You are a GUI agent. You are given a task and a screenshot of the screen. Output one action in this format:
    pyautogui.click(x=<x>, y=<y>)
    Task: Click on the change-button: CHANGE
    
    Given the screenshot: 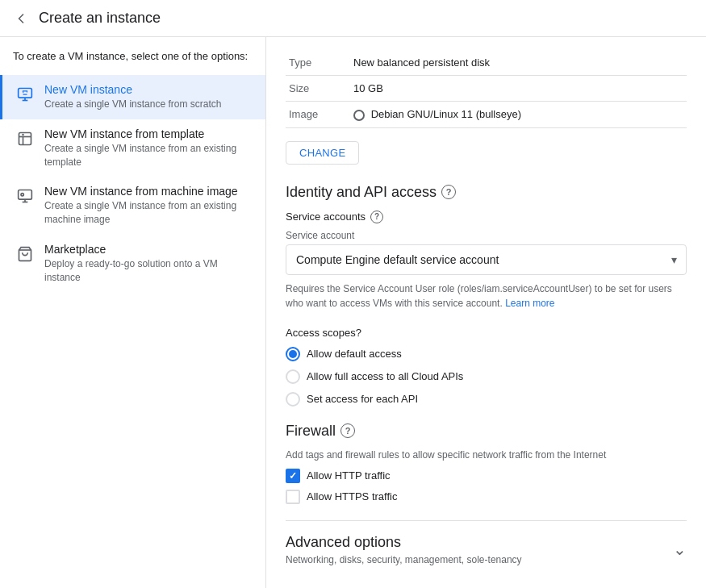 What is the action you would take?
    pyautogui.click(x=323, y=153)
    